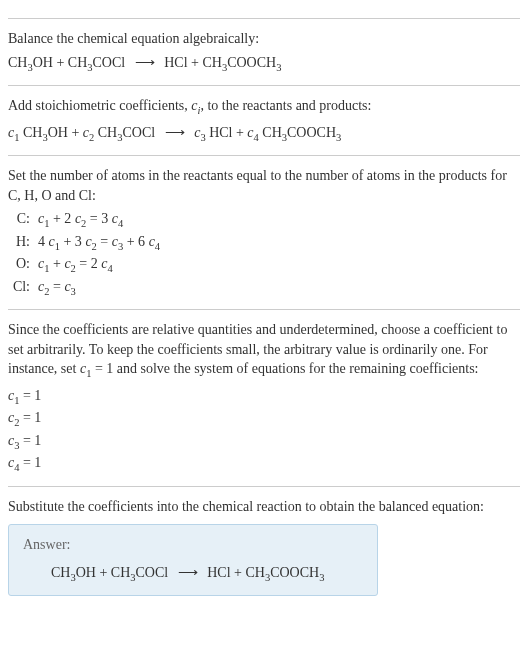 The width and height of the screenshot is (528, 652). What do you see at coordinates (193, 574) in the screenshot?
I see `balanced-equation: CH3OH + CH3COCl ⟶ HCl + CH3COOCH3` at bounding box center [193, 574].